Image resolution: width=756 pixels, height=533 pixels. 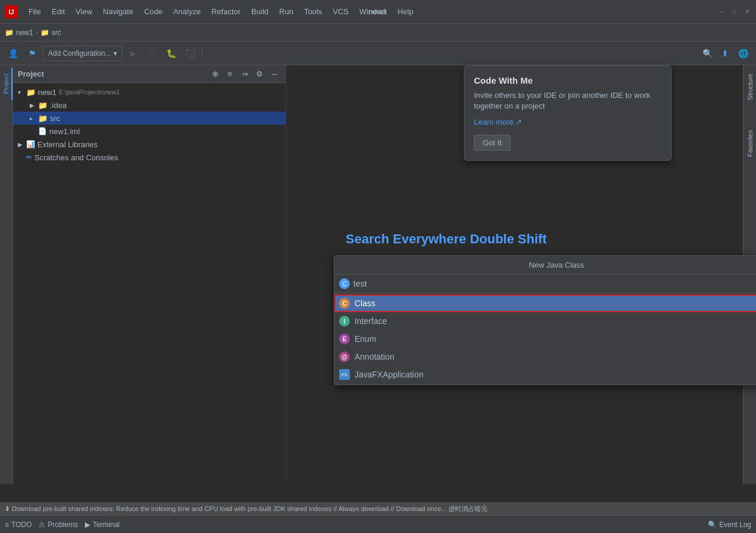 I want to click on popup-title: Code With Me, so click(x=568, y=81).